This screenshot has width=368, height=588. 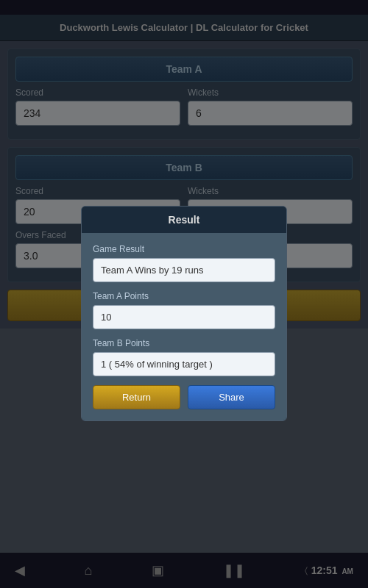 What do you see at coordinates (184, 296) in the screenshot?
I see `team-a-points-label: Team A Points` at bounding box center [184, 296].